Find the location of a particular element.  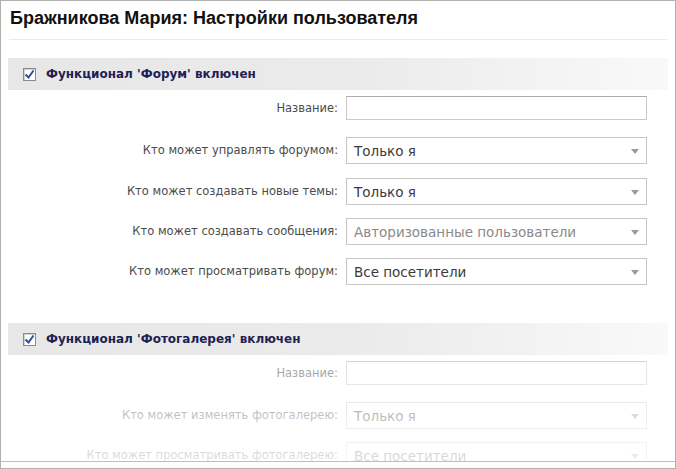

view-forum-label: Кто может просматривать форум: is located at coordinates (170, 272).